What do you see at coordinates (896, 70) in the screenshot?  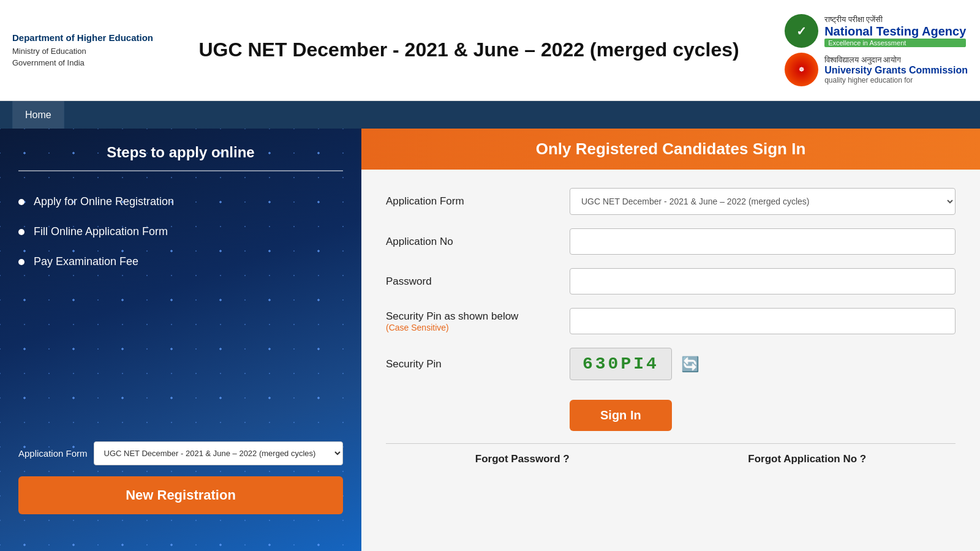 I see `ugc-english: University Grants Commission` at bounding box center [896, 70].